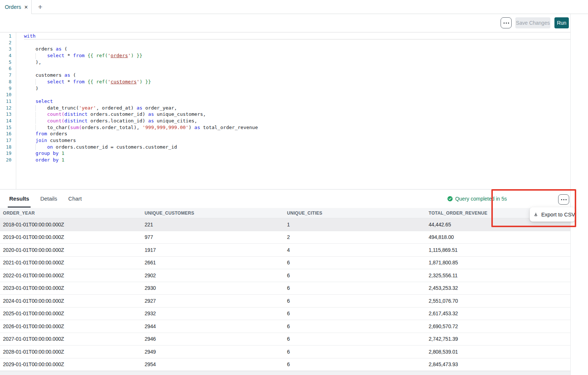 The width and height of the screenshot is (588, 375). Describe the element at coordinates (297, 88) in the screenshot. I see `code-line: )` at that location.